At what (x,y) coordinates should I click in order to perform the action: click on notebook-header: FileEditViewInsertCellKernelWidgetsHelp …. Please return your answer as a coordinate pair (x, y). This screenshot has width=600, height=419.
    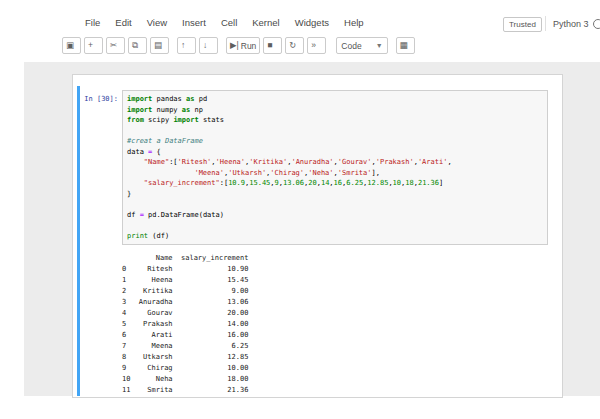
    Looking at the image, I should click on (300, 30).